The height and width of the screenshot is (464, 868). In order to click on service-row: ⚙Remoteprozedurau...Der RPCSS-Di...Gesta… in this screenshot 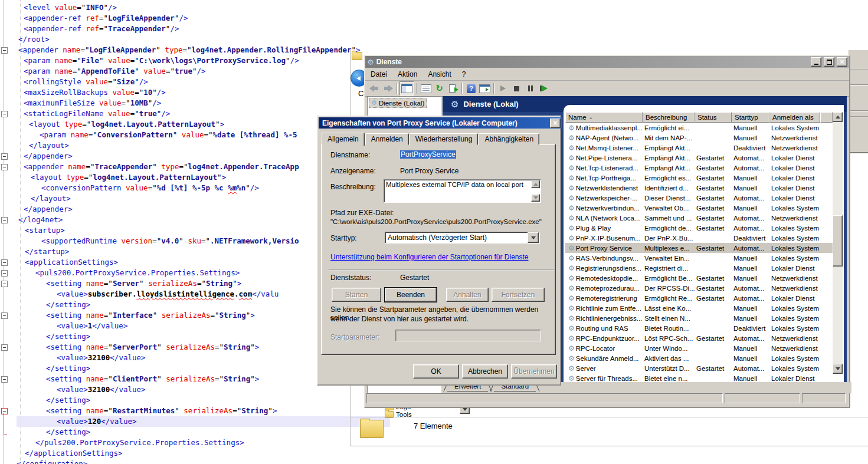, I will do `click(699, 288)`.